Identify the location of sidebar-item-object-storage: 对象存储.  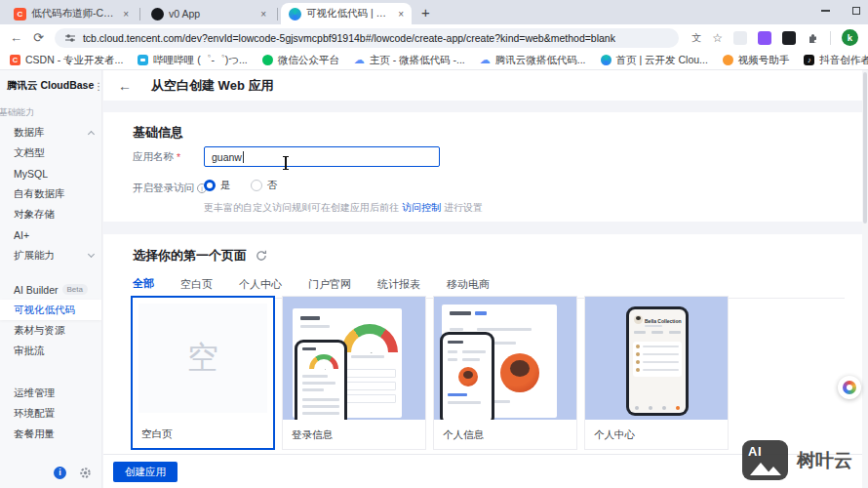
(51, 215).